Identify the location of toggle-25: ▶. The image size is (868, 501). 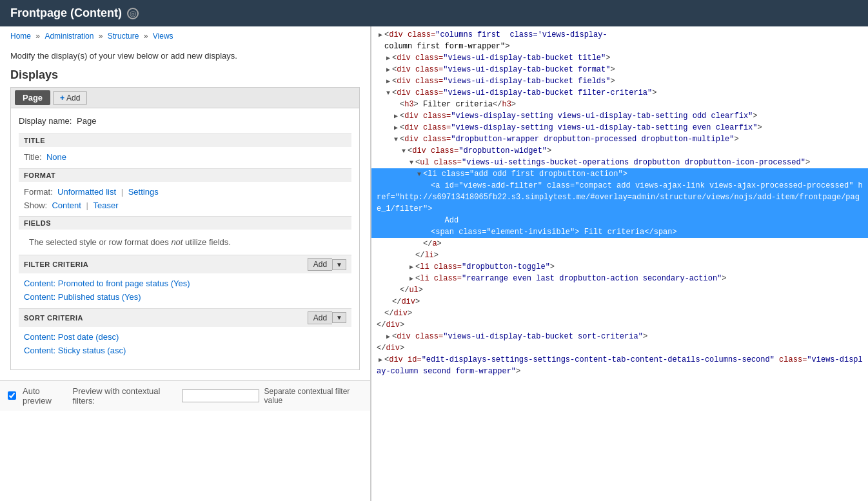
(388, 337).